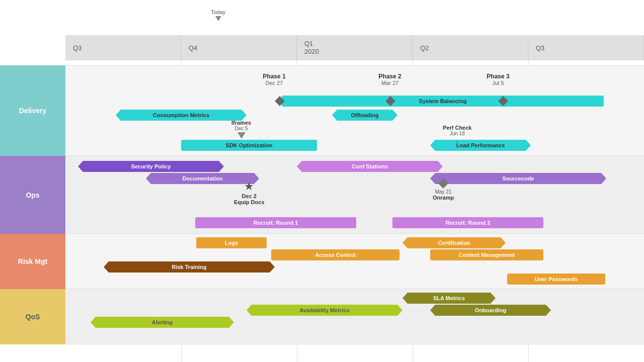 This screenshot has height=362, width=644. I want to click on quarter-q2: Q2, so click(470, 48).